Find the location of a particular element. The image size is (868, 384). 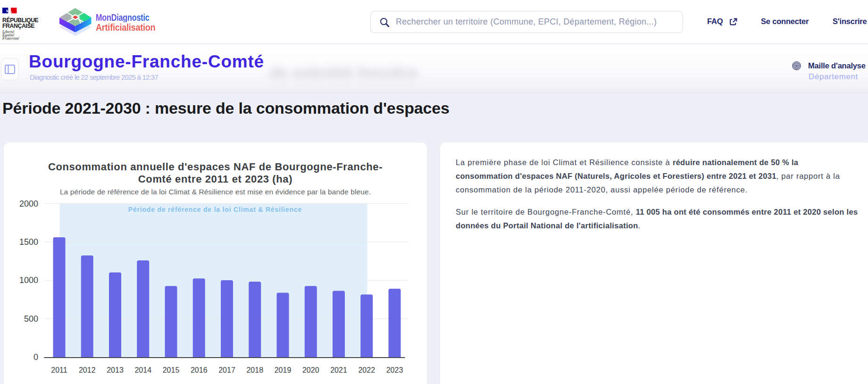

svg-text: 2019 is located at coordinates (283, 370).